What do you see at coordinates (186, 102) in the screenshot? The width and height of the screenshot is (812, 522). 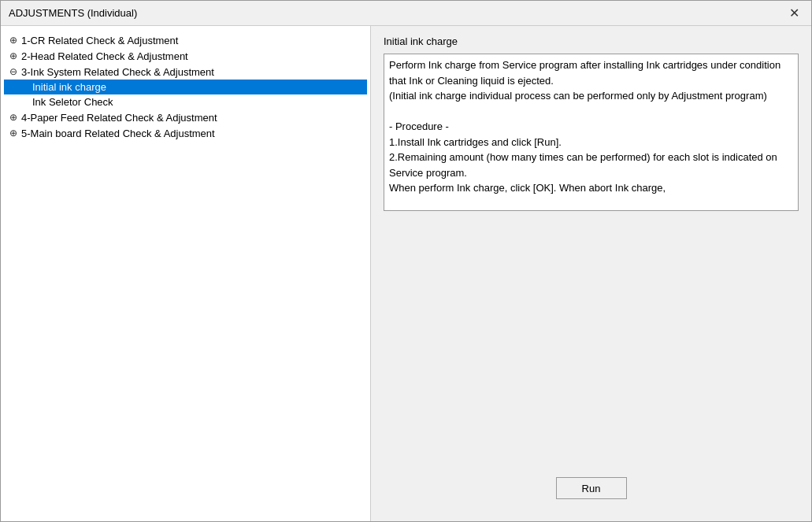 I see `tree-item-ink-selector: Ink Seletor Check` at bounding box center [186, 102].